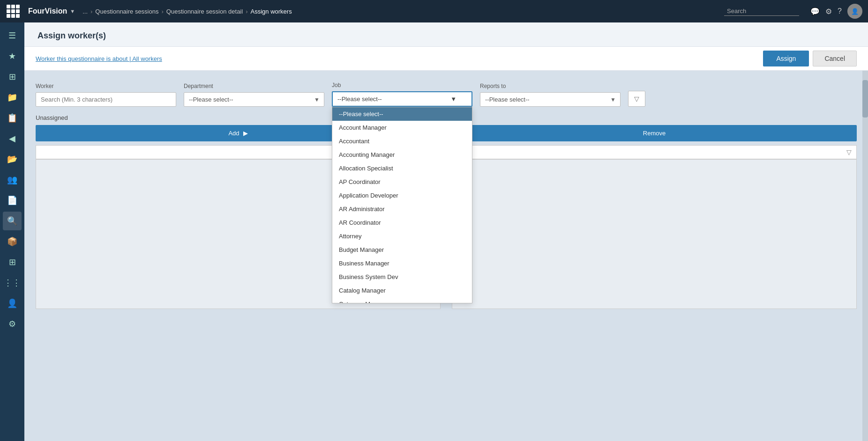  I want to click on assign-button: Assign, so click(786, 59).